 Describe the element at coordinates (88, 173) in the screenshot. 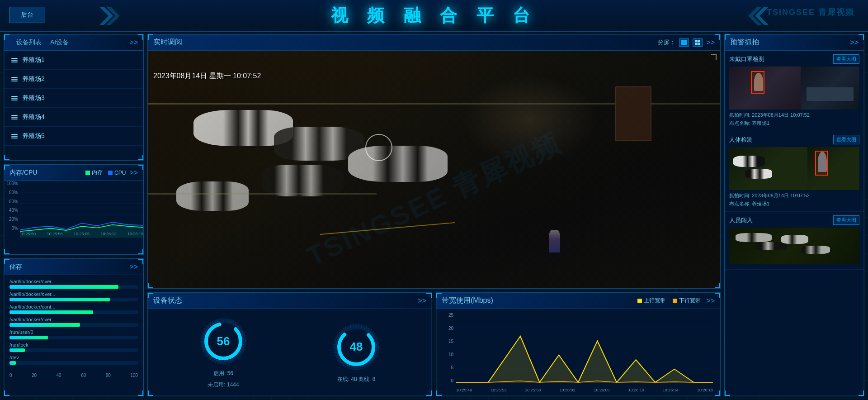

I see `memory-legend-dot` at that location.